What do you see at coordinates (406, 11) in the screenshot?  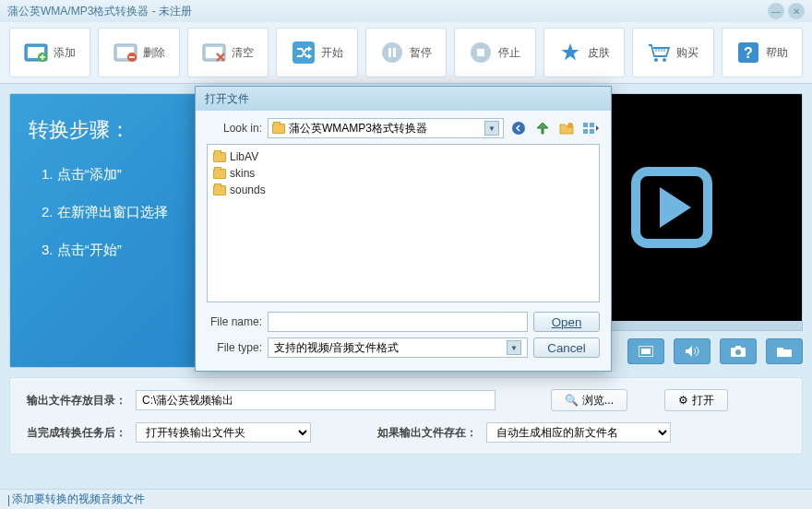 I see `titlebar: 蒲公英WMA/MP3格式转换器 - 未注册 — ✕` at bounding box center [406, 11].